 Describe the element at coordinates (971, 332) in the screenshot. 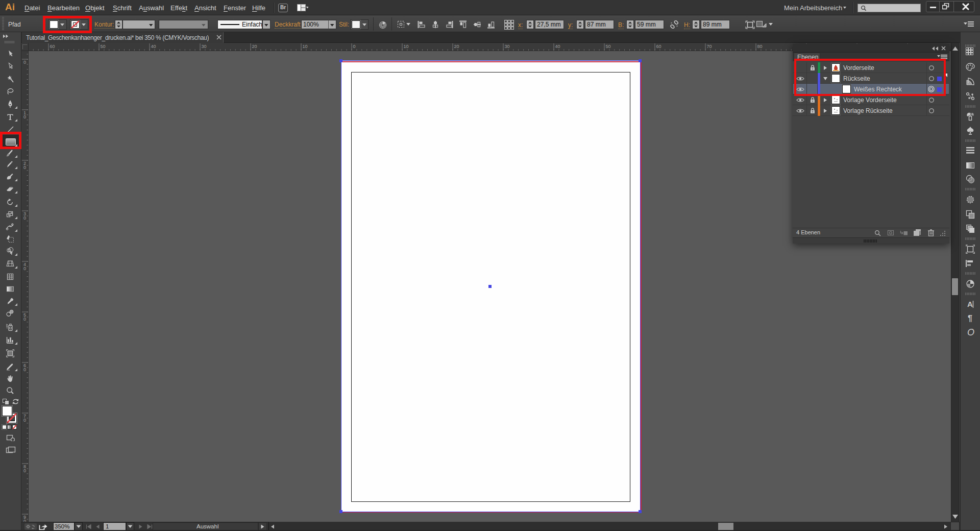

I see `svg-text: O` at that location.